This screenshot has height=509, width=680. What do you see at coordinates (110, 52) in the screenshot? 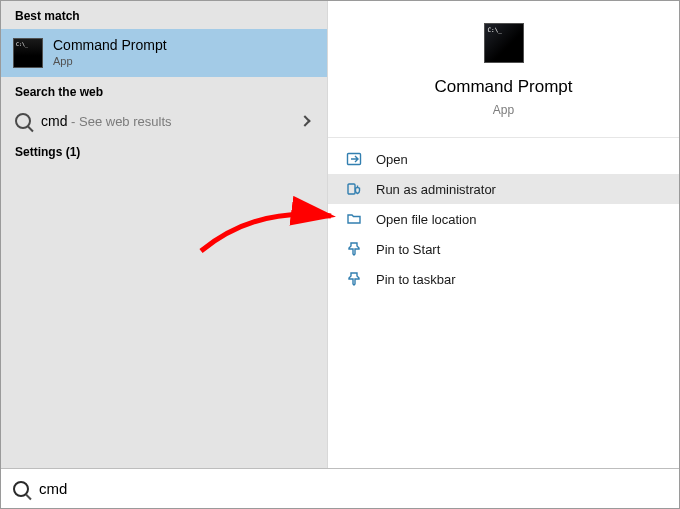
I see `best-match-texts: Command Prompt App` at bounding box center [110, 52].